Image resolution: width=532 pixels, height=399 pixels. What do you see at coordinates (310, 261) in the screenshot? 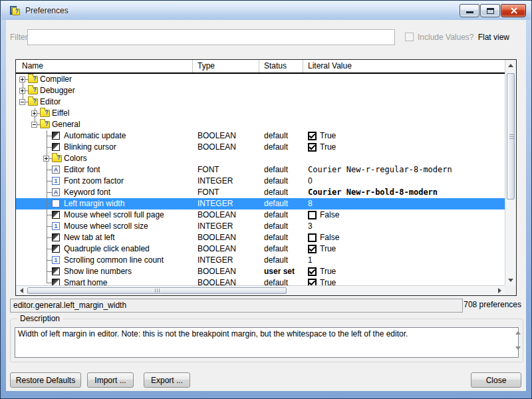
I see `pref-value-label: 1` at bounding box center [310, 261].